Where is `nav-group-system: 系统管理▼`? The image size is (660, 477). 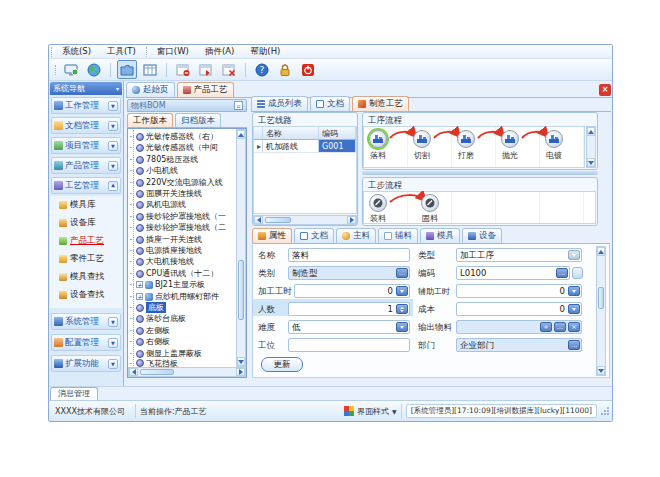
nav-group-system: 系统管理▼ is located at coordinates (86, 322).